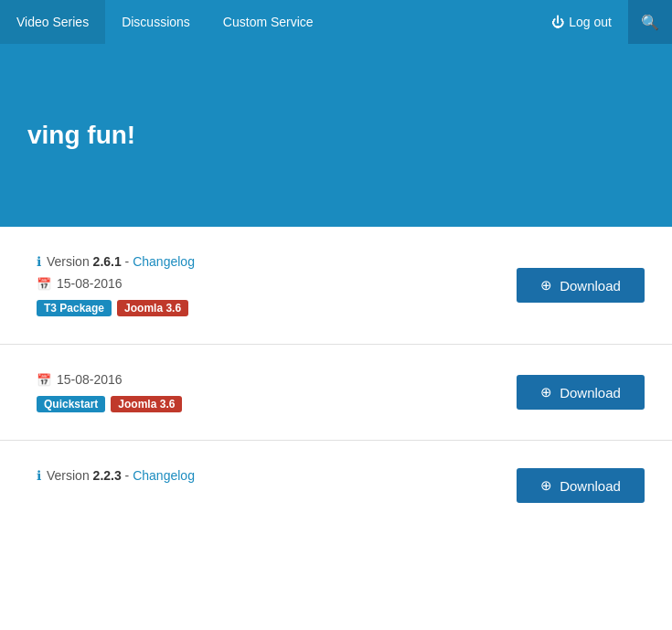  I want to click on search-icon: 🔍, so click(650, 22).